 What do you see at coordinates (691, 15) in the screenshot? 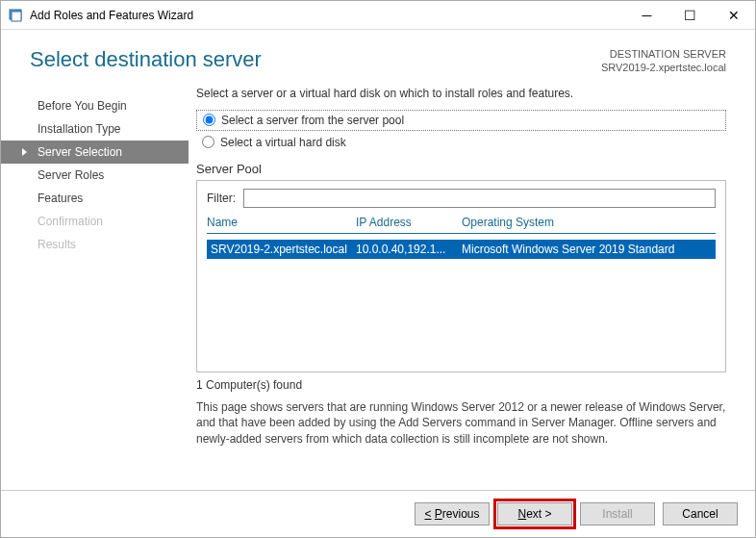
I see `window-controls: ─ ☐ ✕` at bounding box center [691, 15].